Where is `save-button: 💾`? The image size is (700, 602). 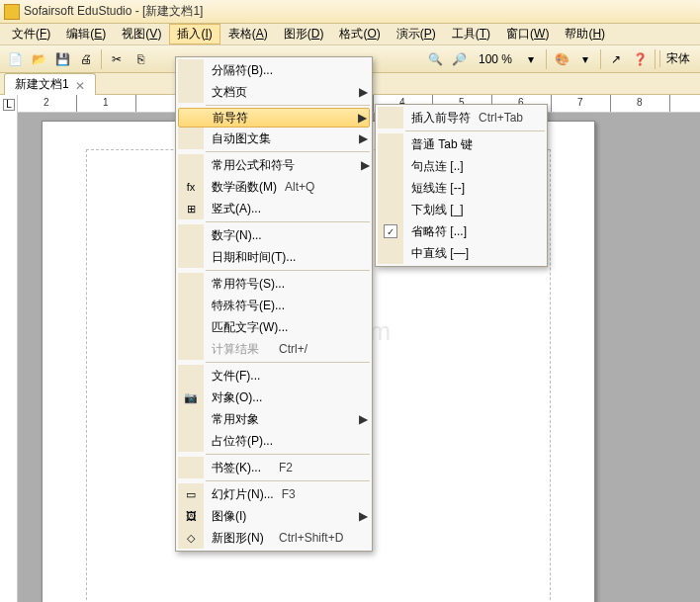
save-button: 💾 is located at coordinates (62, 59).